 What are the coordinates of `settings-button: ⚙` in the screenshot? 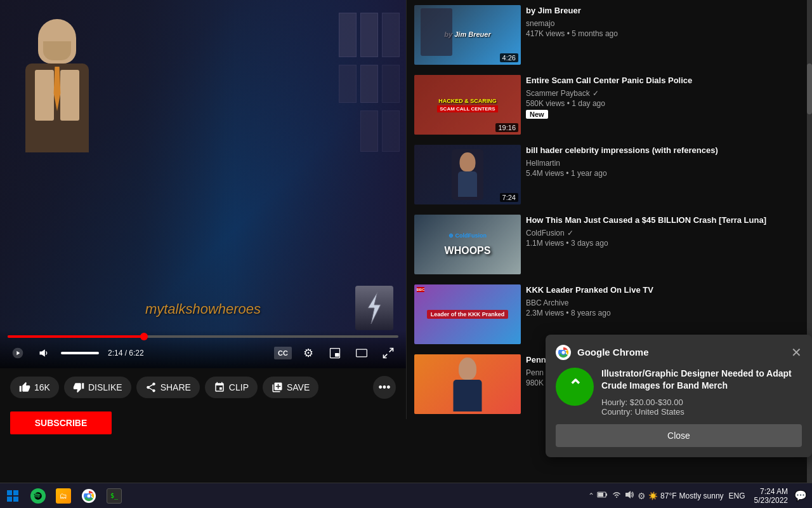 It's located at (308, 353).